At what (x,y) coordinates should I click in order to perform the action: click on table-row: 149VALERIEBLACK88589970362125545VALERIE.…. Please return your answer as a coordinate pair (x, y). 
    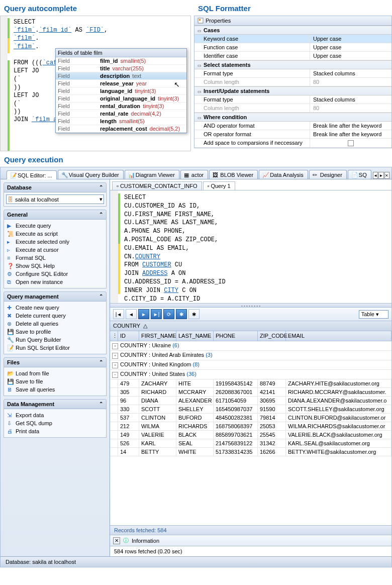
    Looking at the image, I should click on (251, 435).